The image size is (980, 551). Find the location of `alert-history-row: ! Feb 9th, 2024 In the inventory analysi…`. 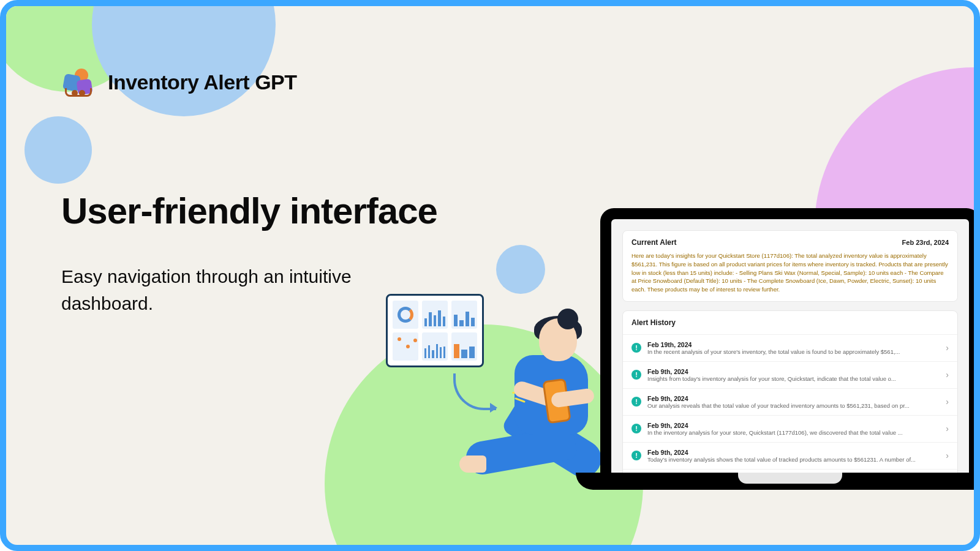

alert-history-row: ! Feb 9th, 2024 In the inventory analysi… is located at coordinates (790, 429).